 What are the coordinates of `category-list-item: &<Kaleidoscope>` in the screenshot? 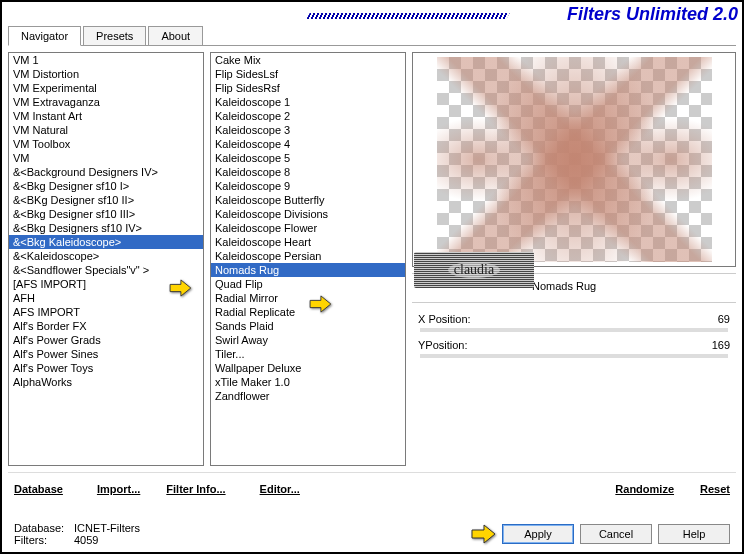 It's located at (106, 256).